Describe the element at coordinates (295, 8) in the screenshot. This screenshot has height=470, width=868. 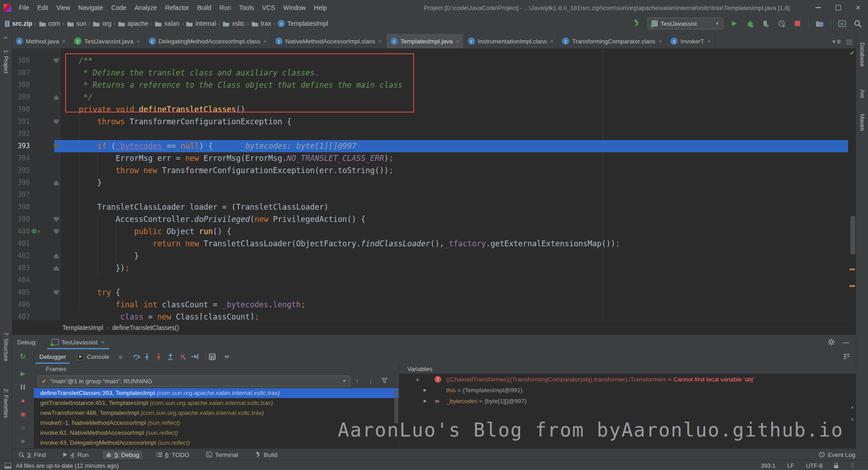
I see `menu-window: Window` at that location.